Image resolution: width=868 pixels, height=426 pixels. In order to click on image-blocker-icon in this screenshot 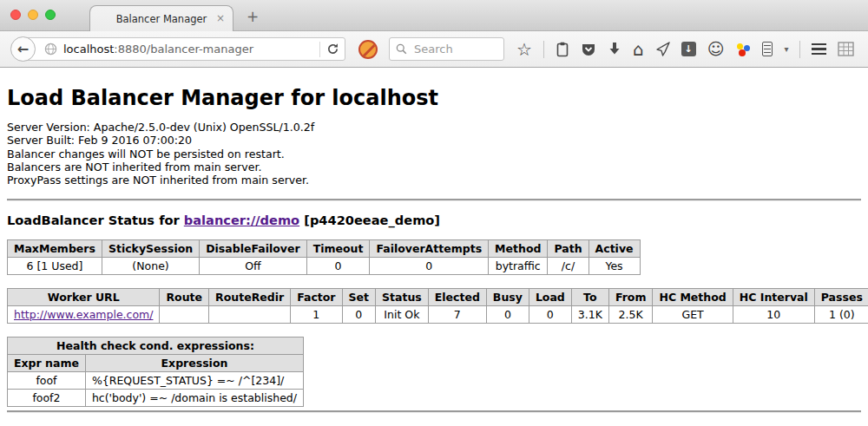, I will do `click(368, 49)`.